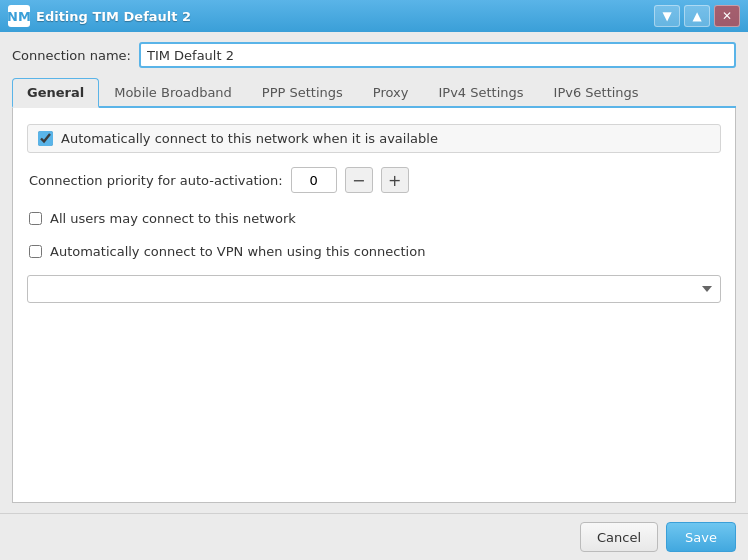  Describe the element at coordinates (374, 93) in the screenshot. I see `tab-bar: General Mobile Broadband PPP Settings Pr…` at that location.